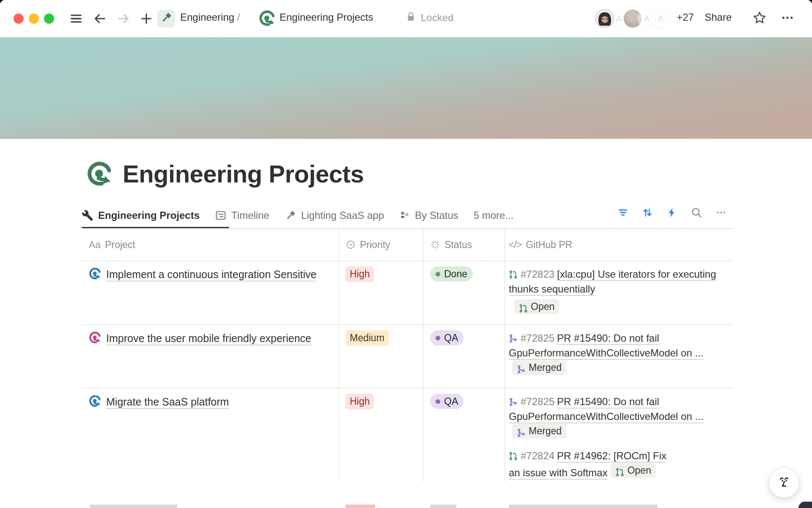  What do you see at coordinates (620, 471) in the screenshot?
I see `git-pull-request-icon` at bounding box center [620, 471].